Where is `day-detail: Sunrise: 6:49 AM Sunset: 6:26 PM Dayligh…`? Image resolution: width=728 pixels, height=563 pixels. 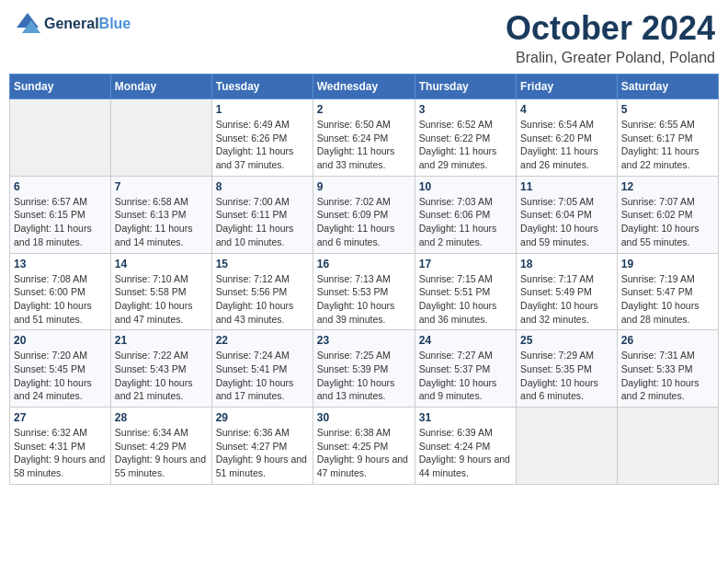 day-detail: Sunrise: 6:49 AM Sunset: 6:26 PM Dayligh… is located at coordinates (263, 145).